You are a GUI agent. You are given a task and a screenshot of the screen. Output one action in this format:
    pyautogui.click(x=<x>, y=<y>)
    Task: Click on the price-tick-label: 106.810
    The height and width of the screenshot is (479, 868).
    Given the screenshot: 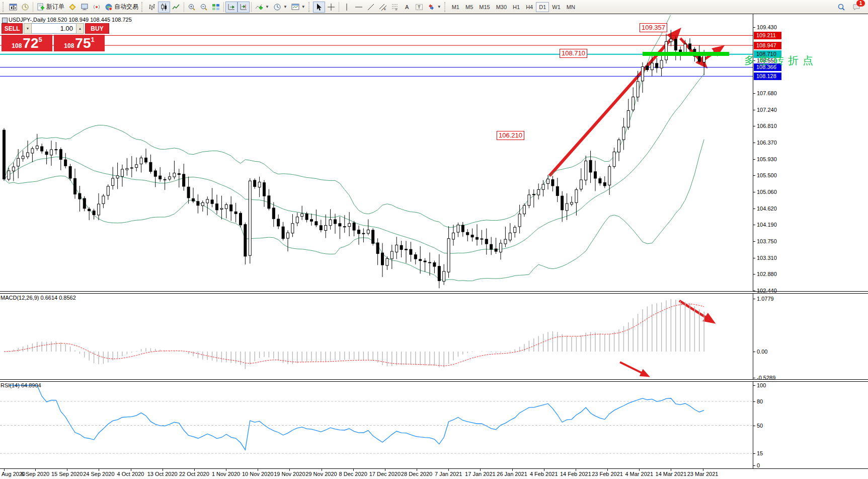 What is the action you would take?
    pyautogui.click(x=767, y=126)
    